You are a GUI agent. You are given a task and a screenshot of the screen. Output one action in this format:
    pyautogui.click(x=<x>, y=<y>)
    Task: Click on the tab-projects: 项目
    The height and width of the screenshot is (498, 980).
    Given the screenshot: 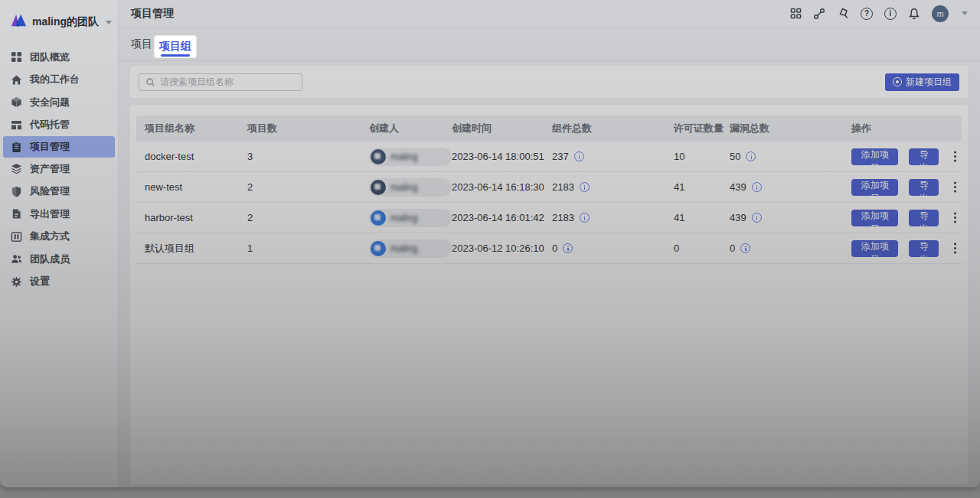 What is the action you would take?
    pyautogui.click(x=142, y=44)
    